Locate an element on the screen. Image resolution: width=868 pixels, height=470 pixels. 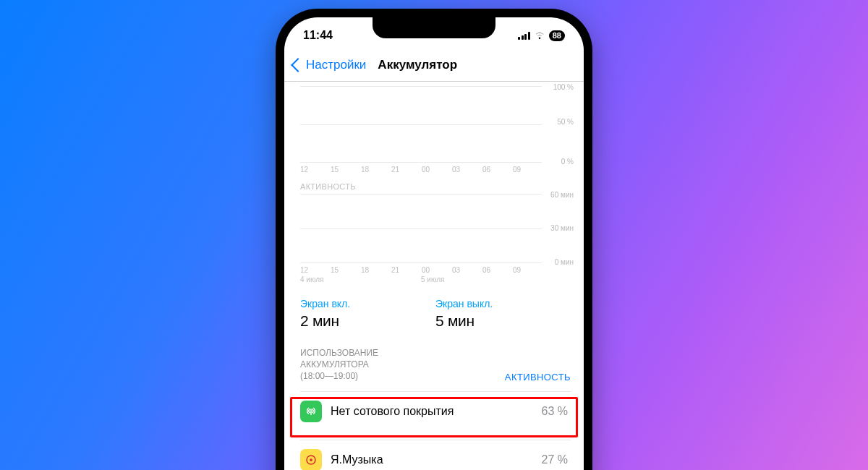
screen-on-value: 2 мин is located at coordinates (367, 321).